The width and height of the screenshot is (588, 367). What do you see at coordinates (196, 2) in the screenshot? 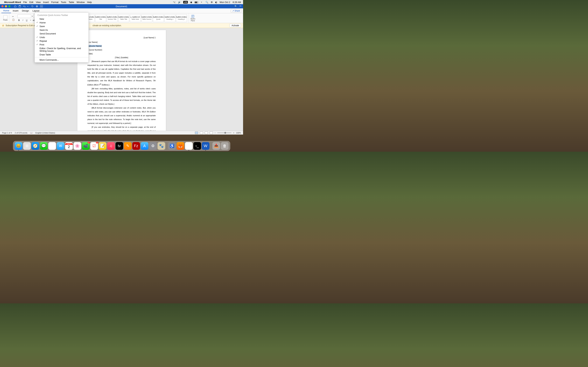
I see `battery-icon: ▮▮▯` at bounding box center [196, 2].